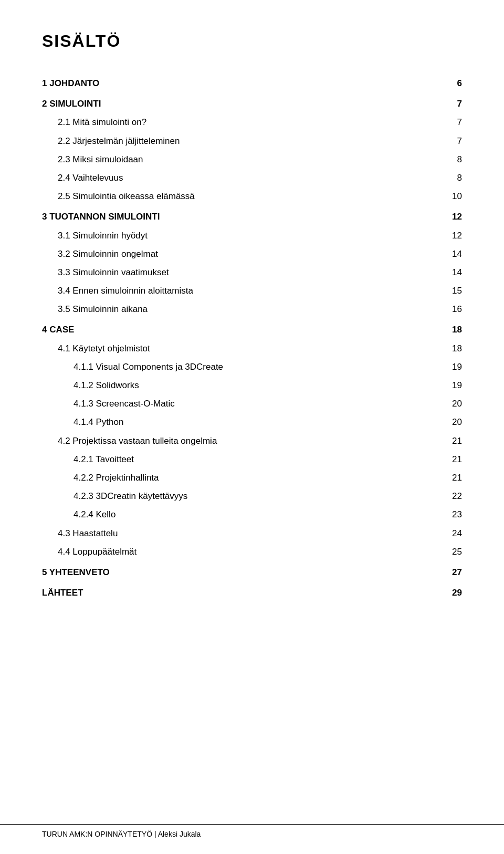 The height and width of the screenshot is (854, 504). Describe the element at coordinates (220, 272) in the screenshot. I see `toc-label-item-3-3: 3.3 Simuloinnin vaatimukset` at that location.